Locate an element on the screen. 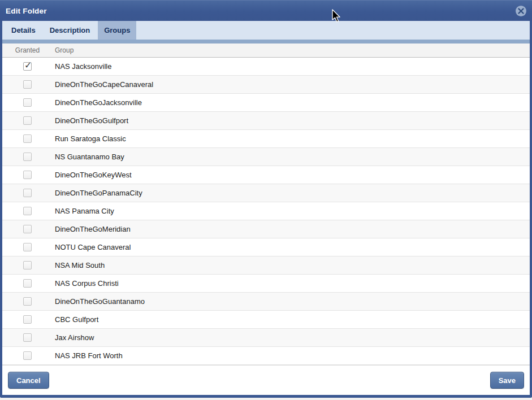 This screenshot has height=400, width=532. group-row: DineOnTheGoCapeCanaveral is located at coordinates (266, 85).